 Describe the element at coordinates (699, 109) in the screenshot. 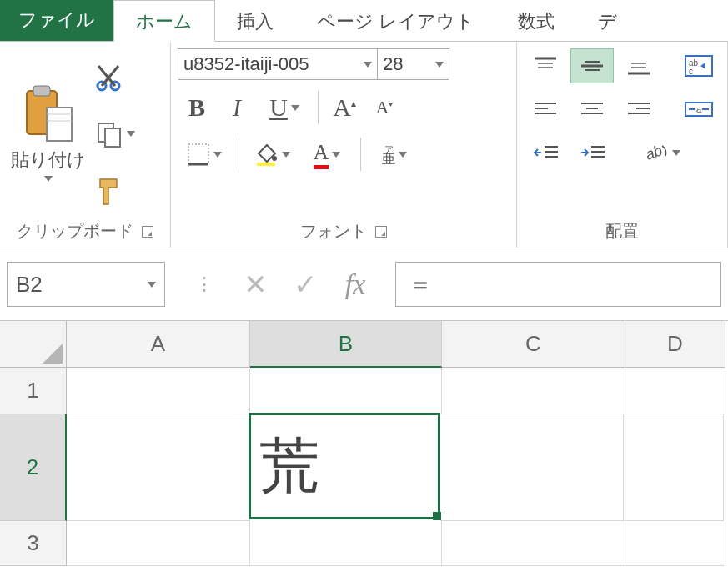

I see `merge-center-button: a` at that location.